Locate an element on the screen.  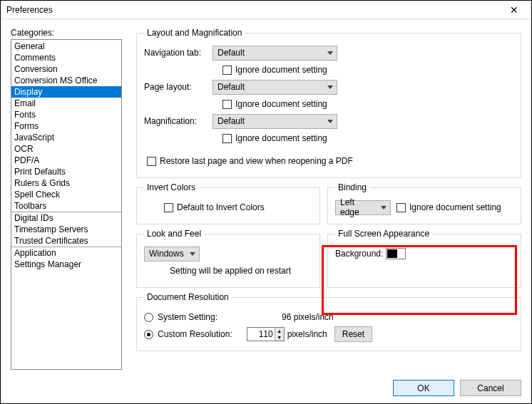
group-fullscreen: Full Screen Appearance Background: is located at coordinates (424, 258).